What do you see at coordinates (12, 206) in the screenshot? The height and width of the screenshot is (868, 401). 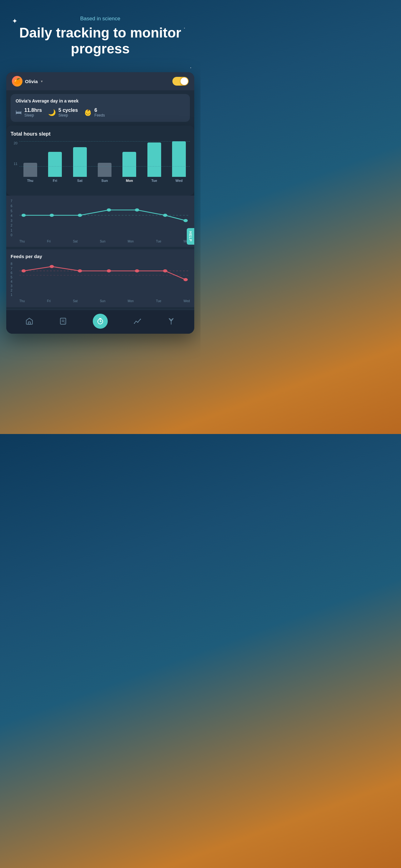 I see `cycles-y-6: 6` at bounding box center [12, 206].